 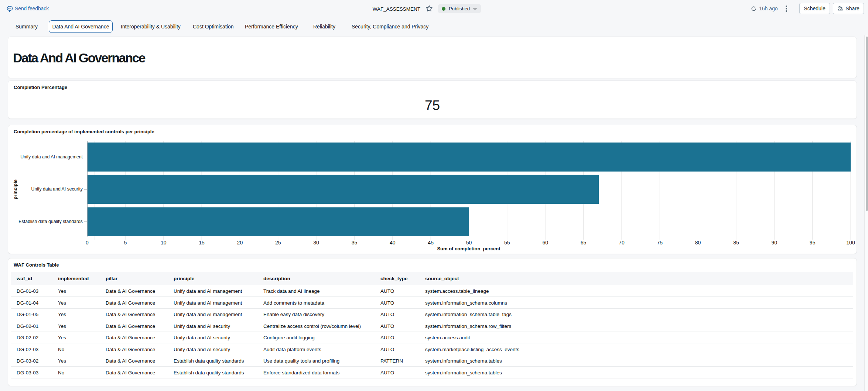 I want to click on svg-text: 10, so click(x=164, y=243).